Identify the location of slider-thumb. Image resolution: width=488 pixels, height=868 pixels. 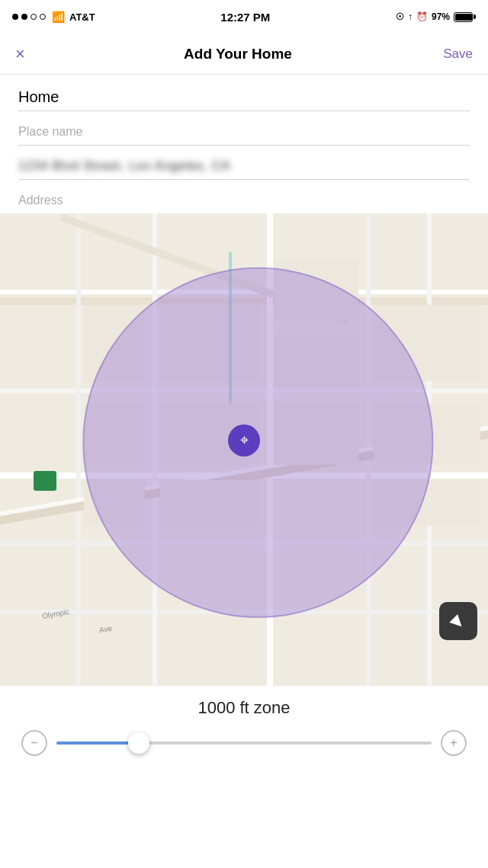
(139, 743).